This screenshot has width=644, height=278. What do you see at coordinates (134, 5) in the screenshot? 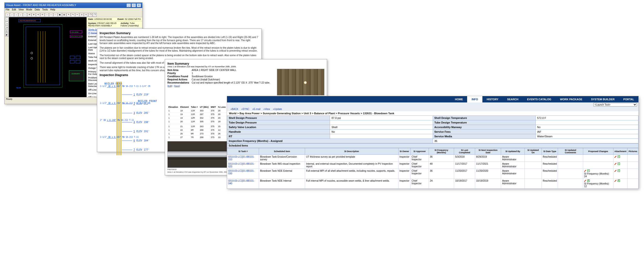
I see `maximize-button: □` at bounding box center [134, 5].